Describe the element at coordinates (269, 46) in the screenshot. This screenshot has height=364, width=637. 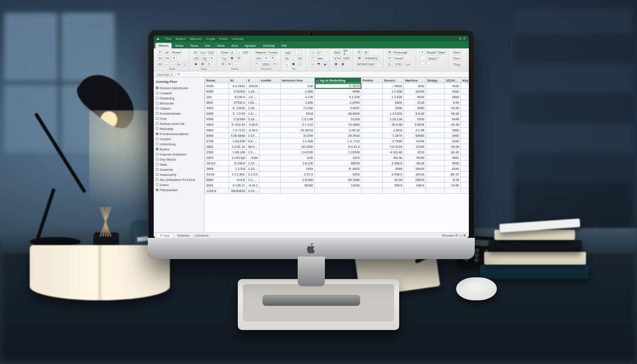
I see `tab-oesday: Oesday` at that location.